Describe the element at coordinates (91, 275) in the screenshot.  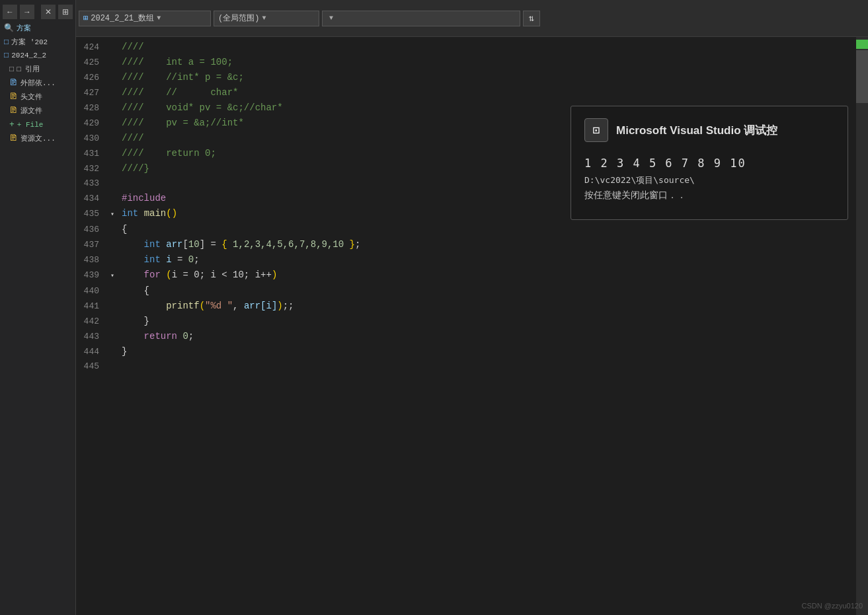
I see `line-number: 439` at that location.